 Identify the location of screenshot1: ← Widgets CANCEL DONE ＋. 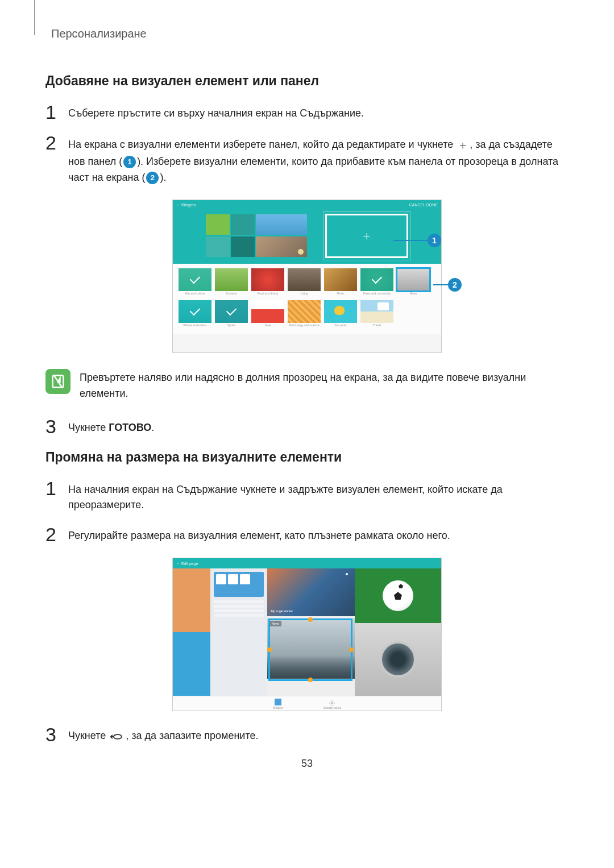
(307, 276).